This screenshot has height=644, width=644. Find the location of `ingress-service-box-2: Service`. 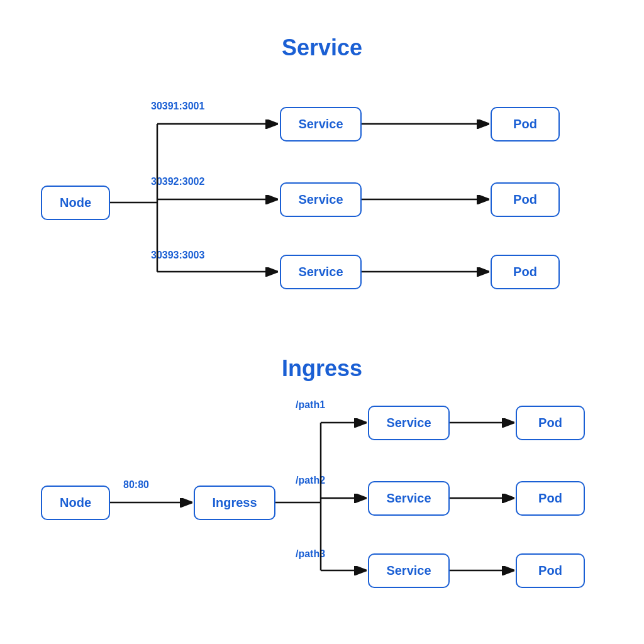

ingress-service-box-2: Service is located at coordinates (409, 498).